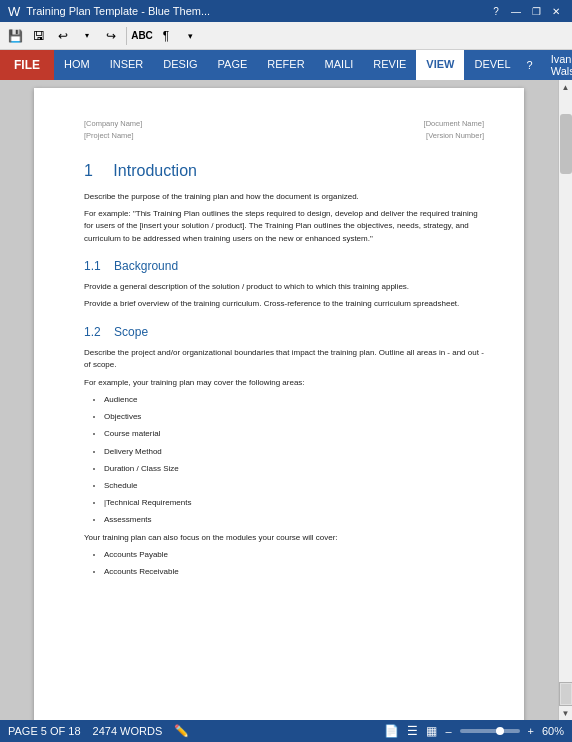 The height and width of the screenshot is (742, 572). Describe the element at coordinates (530, 65) in the screenshot. I see `ribbon-help-icon: ?` at that location.